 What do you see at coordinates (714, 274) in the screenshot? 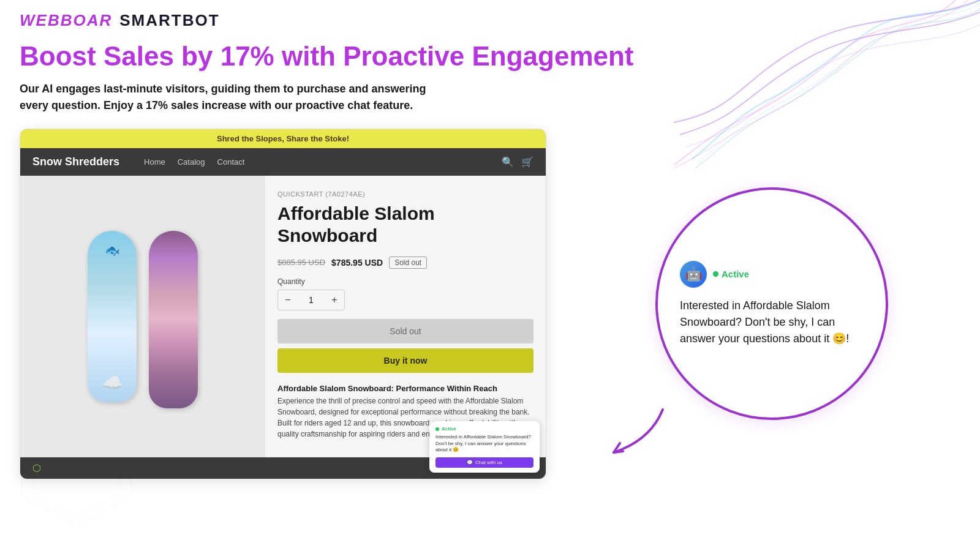
I see `chat-header-row: 🤖 Active` at bounding box center [714, 274].